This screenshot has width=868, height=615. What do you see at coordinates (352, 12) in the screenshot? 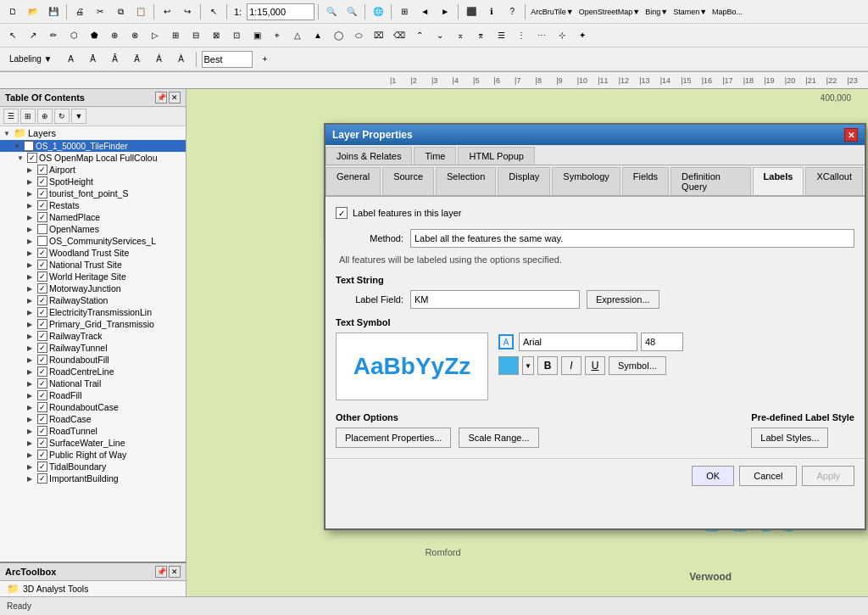
I see `zoom-out-btn: 🔍` at bounding box center [352, 12].